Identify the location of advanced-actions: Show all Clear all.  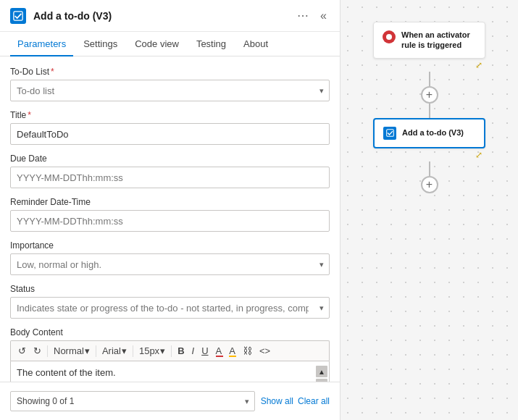
(296, 401).